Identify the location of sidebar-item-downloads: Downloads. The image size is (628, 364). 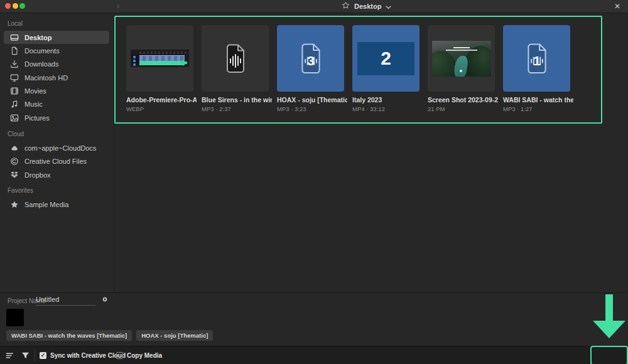
(57, 64).